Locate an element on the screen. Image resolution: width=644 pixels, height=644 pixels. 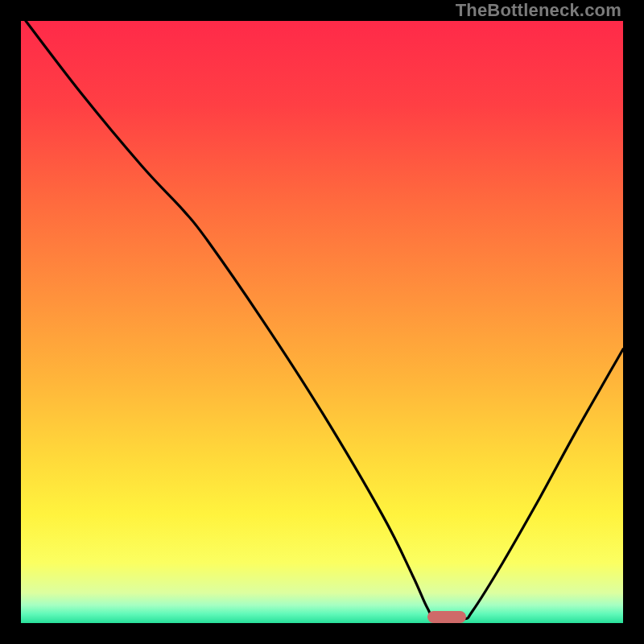
optimal-range-marker is located at coordinates (447, 617).